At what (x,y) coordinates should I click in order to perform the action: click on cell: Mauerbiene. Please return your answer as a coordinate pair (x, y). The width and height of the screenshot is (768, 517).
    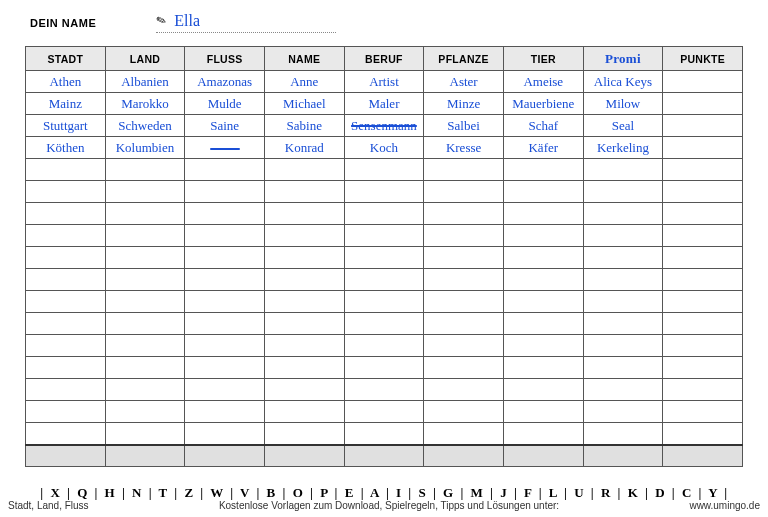
    Looking at the image, I should click on (543, 104).